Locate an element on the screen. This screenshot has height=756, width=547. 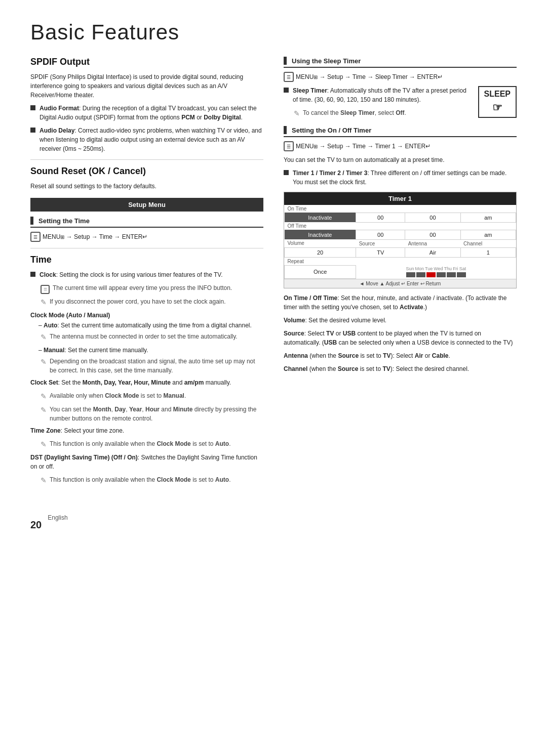
menu-icon-sleep: ☰ is located at coordinates (289, 77).